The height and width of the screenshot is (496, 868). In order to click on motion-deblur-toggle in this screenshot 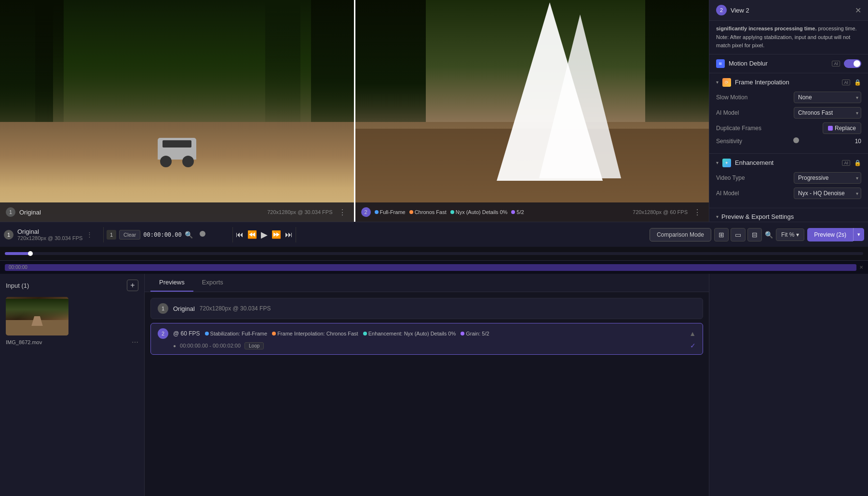, I will do `click(853, 64)`.